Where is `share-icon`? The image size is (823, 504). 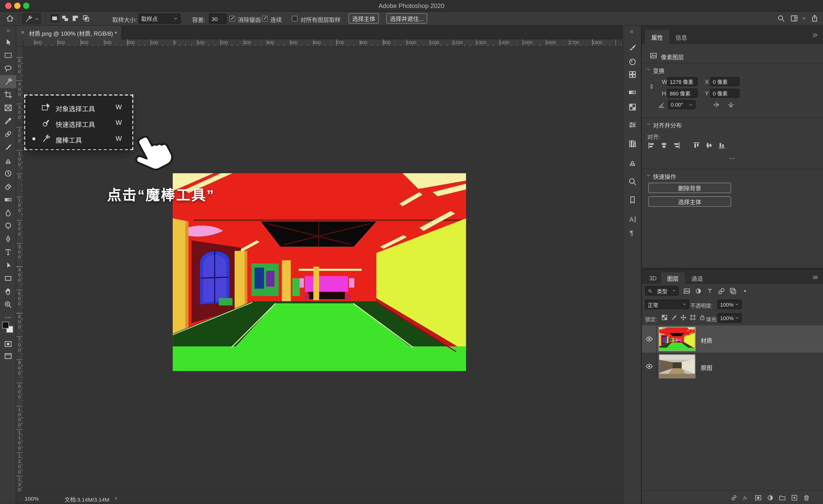
share-icon is located at coordinates (815, 19).